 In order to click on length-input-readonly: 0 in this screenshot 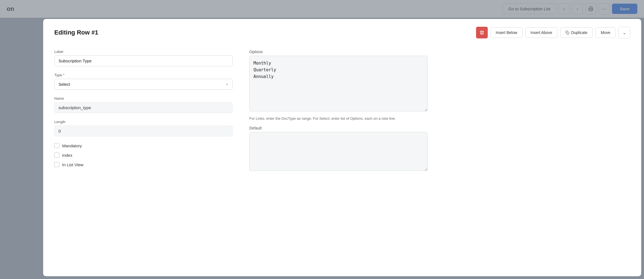, I will do `click(143, 131)`.